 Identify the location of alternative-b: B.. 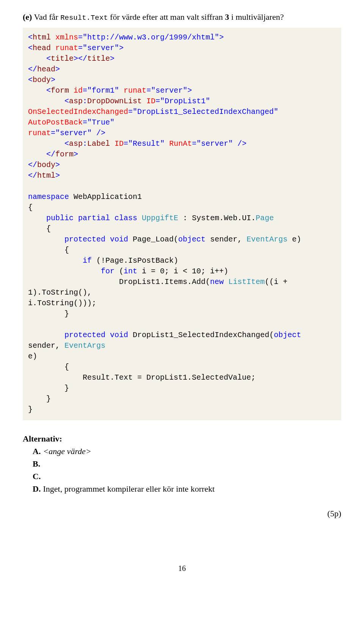
(187, 464).